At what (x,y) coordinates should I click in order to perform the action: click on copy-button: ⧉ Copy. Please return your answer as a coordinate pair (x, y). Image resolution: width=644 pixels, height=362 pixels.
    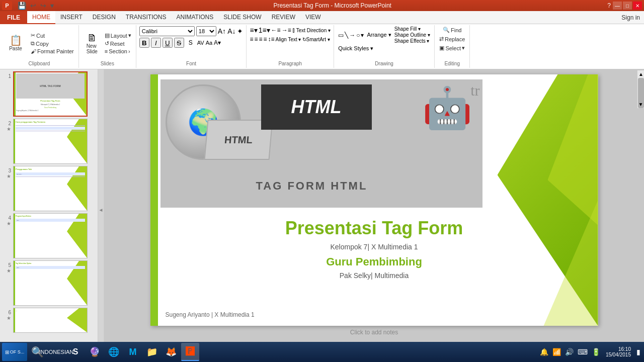
    Looking at the image, I should click on (52, 43).